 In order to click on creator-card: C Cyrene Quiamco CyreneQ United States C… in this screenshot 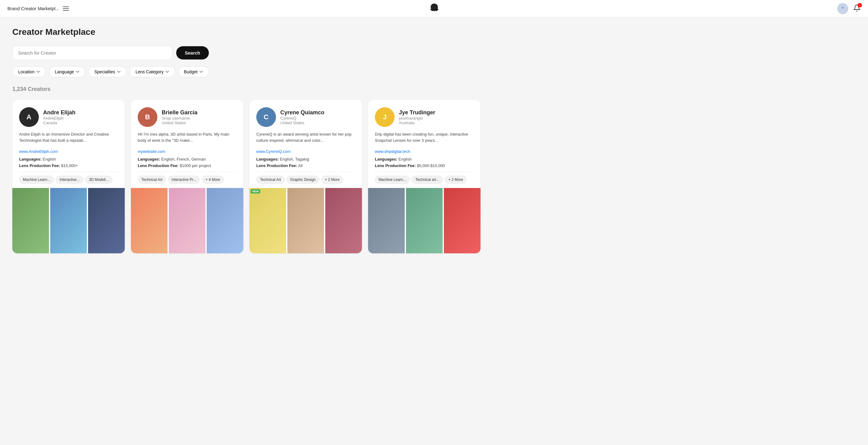, I will do `click(306, 177)`.